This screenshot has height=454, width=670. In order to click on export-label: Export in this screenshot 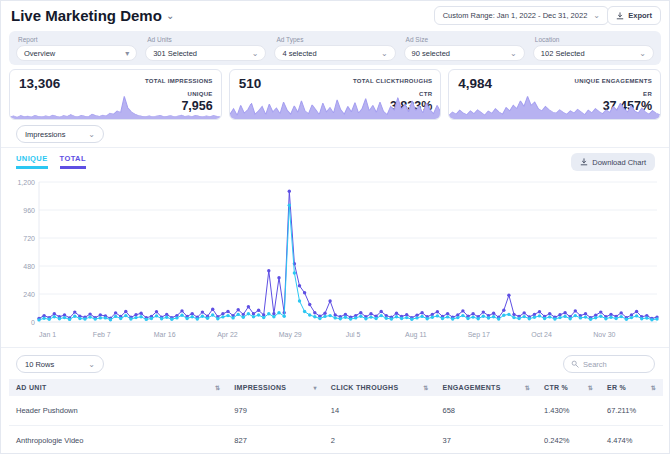, I will do `click(640, 16)`.